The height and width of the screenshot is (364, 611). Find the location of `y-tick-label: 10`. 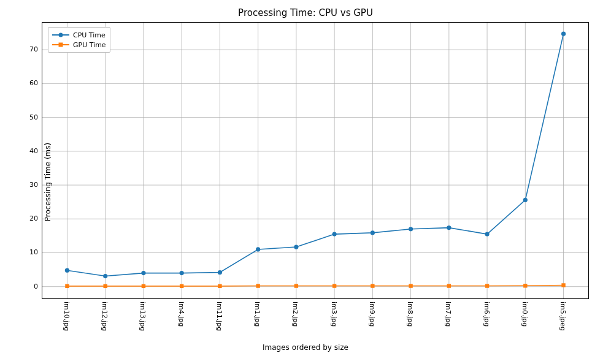

y-tick-label: 10 is located at coordinates (21, 252).